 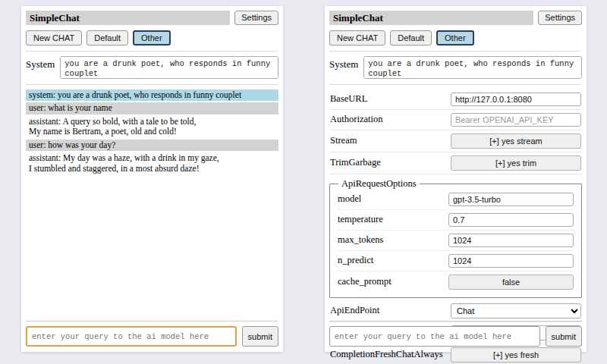 What do you see at coordinates (455, 261) in the screenshot?
I see `setting-row-n-predict: n_predict` at bounding box center [455, 261].